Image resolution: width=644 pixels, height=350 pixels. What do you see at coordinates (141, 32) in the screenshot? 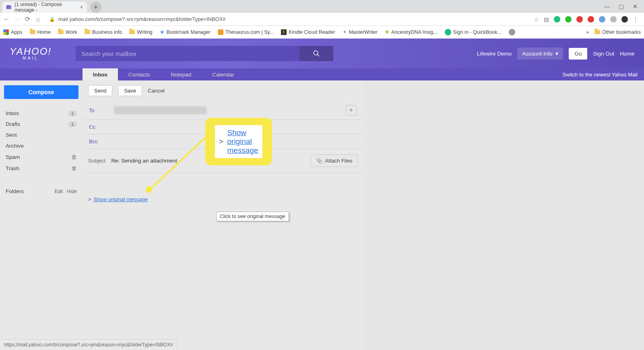
I see `bookmark-item: Writing` at bounding box center [141, 32].